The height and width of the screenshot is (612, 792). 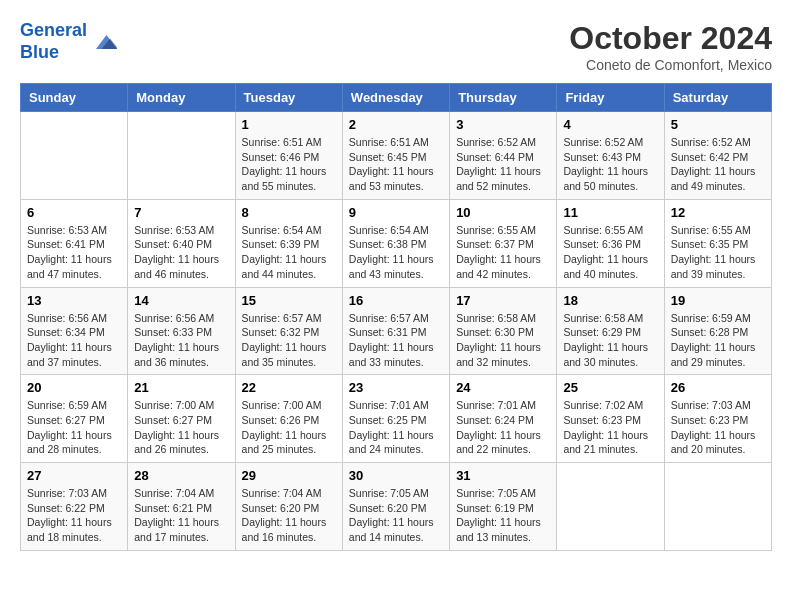 I want to click on day-number: 28, so click(x=181, y=476).